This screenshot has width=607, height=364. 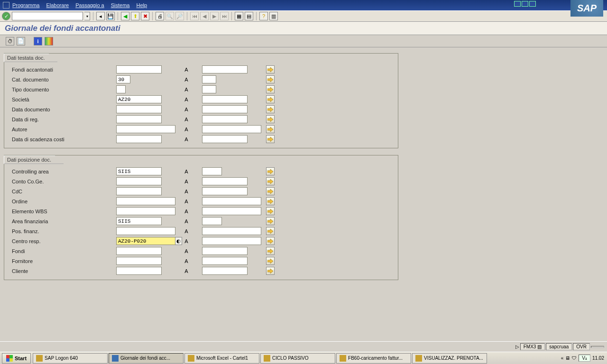 I want to click on tipo_documento-to-input, so click(x=209, y=89).